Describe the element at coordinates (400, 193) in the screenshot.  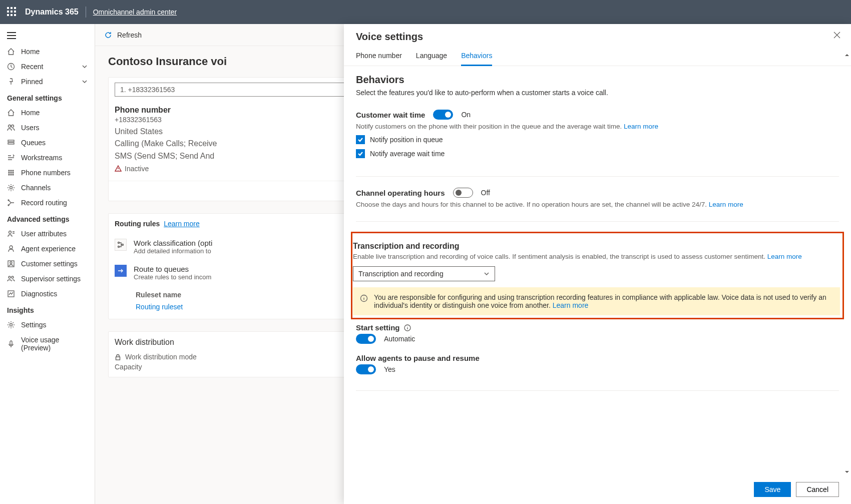
I see `coh-label: Channel operating hours` at that location.